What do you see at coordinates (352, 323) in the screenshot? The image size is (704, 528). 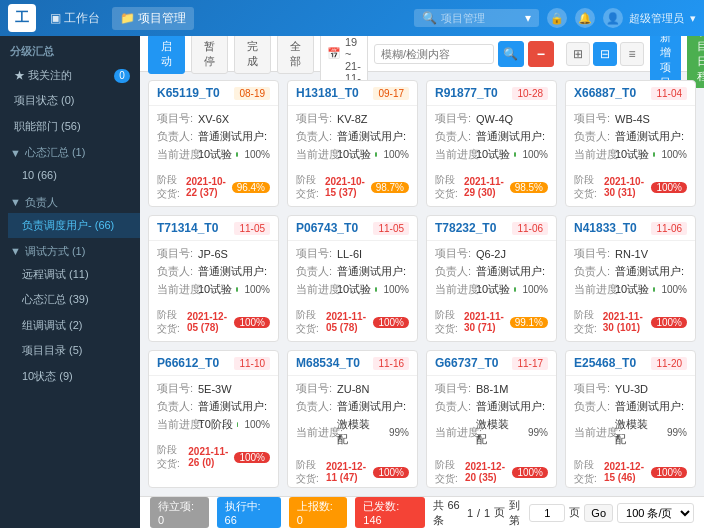 I see `card-footer: 阶段交货: 2021-11-05 (78) 100%` at bounding box center [352, 323].